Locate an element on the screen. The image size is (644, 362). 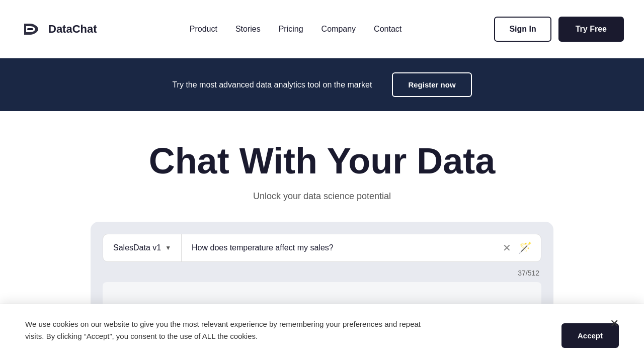
datachat-logo-icon is located at coordinates (32, 29).